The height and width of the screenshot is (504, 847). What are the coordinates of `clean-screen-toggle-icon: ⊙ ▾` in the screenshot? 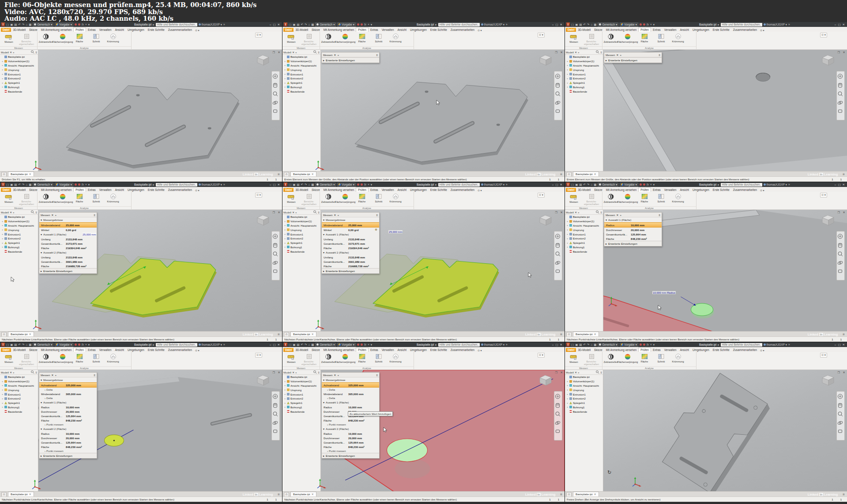 It's located at (259, 35).